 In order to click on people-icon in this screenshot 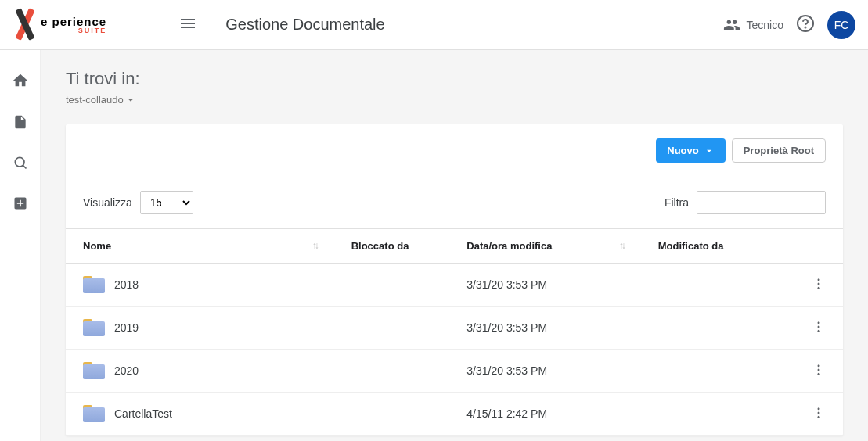, I will do `click(732, 25)`.